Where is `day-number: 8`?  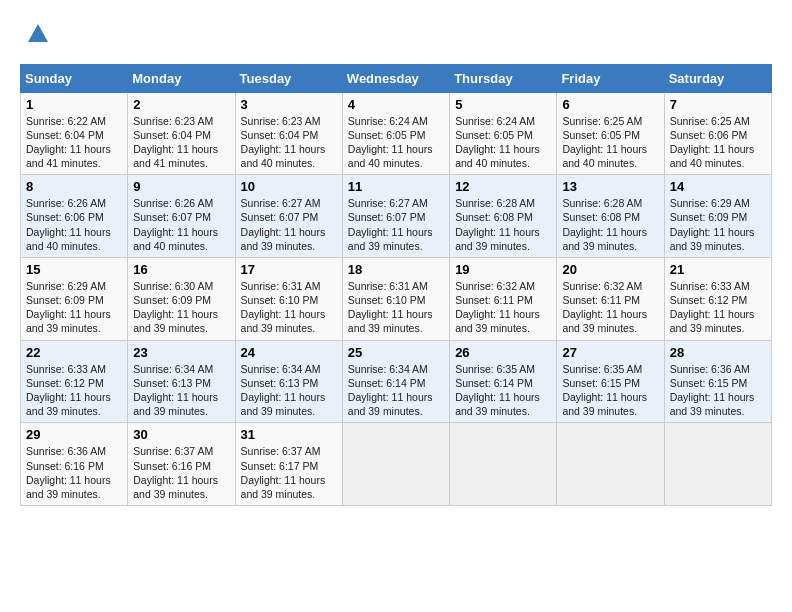
day-number: 8 is located at coordinates (74, 186).